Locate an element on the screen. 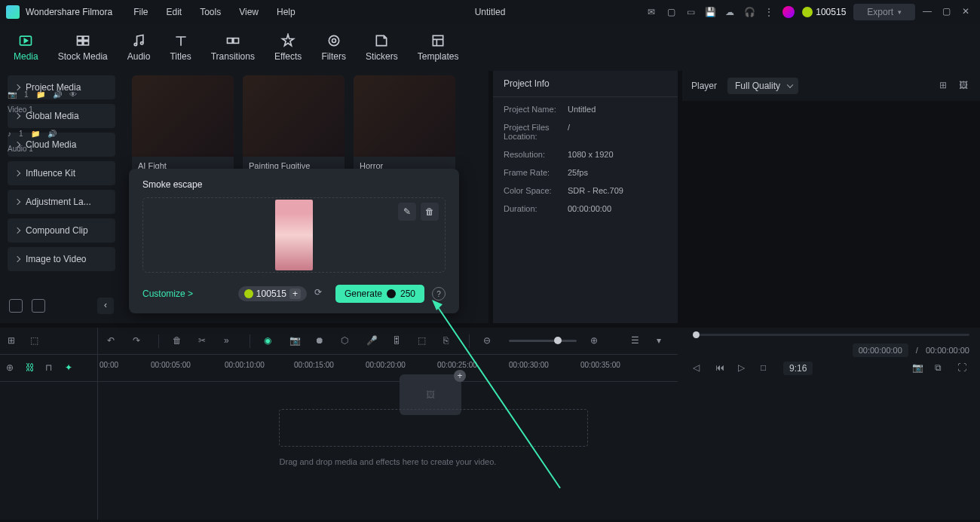 The width and height of the screenshot is (980, 522). prev-icon: ◁ is located at coordinates (699, 368).